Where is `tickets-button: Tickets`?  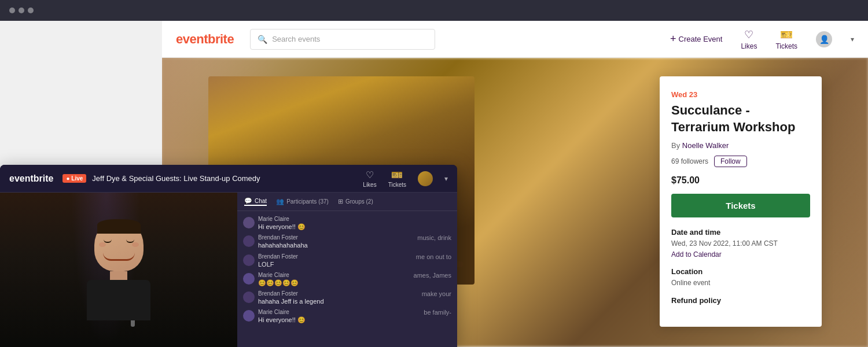
tickets-button: Tickets is located at coordinates (741, 206).